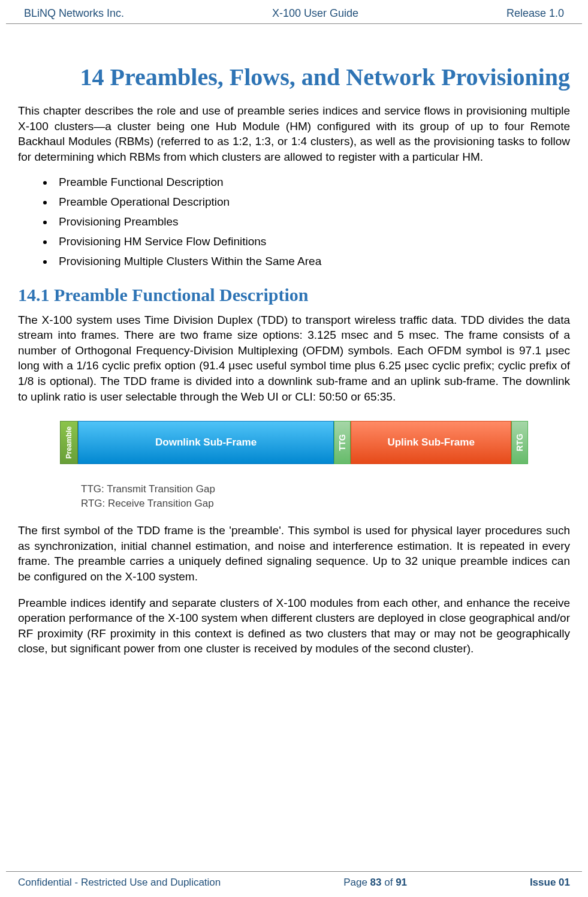  Describe the element at coordinates (375, 883) in the screenshot. I see `footer-page: Page 83 of 91` at that location.